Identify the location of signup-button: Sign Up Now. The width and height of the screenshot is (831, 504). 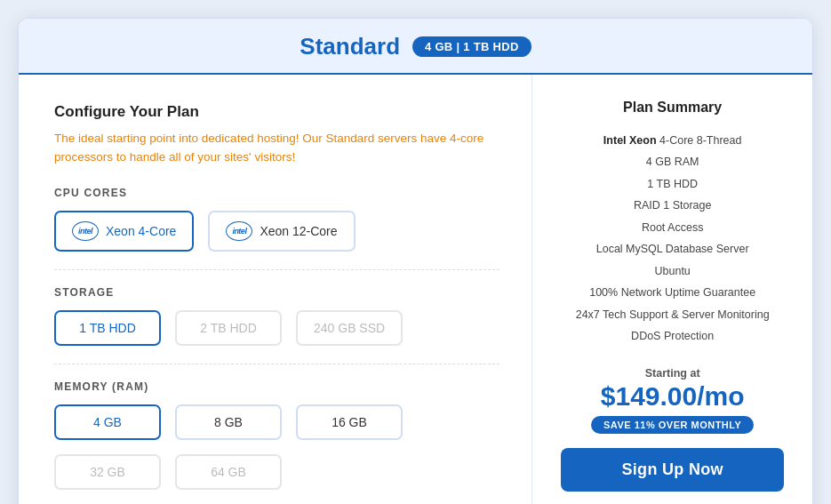
(672, 469).